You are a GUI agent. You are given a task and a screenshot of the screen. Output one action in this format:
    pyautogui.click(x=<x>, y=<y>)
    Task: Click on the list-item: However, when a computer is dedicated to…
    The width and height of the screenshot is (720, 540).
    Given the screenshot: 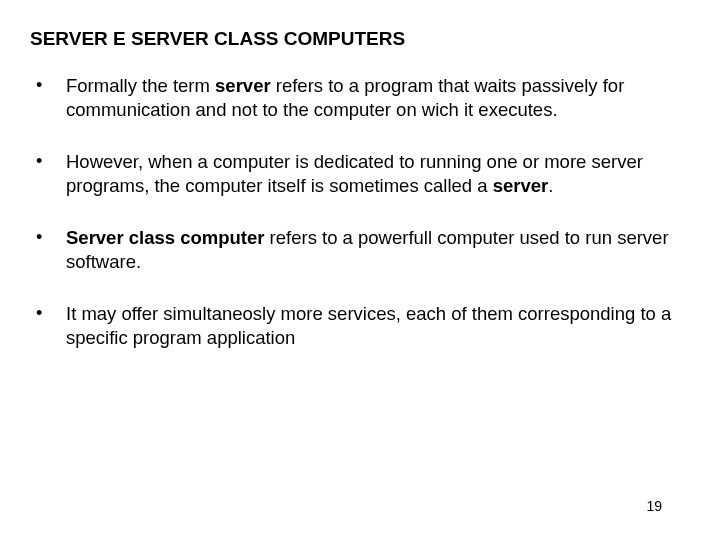 What is the action you would take?
    pyautogui.click(x=360, y=174)
    